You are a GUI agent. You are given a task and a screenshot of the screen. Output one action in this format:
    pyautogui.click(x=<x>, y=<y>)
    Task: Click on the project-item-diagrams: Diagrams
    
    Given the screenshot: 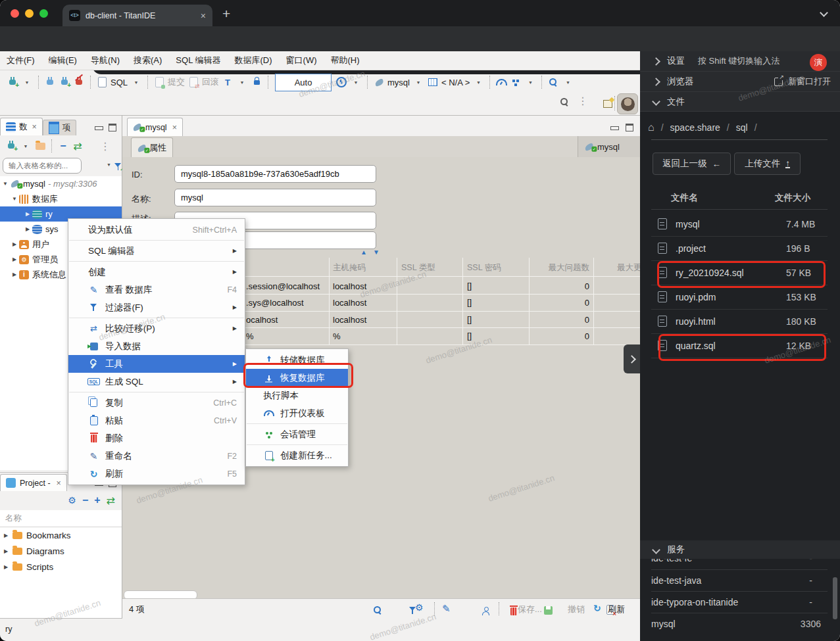 What is the action you would take?
    pyautogui.click(x=61, y=551)
    